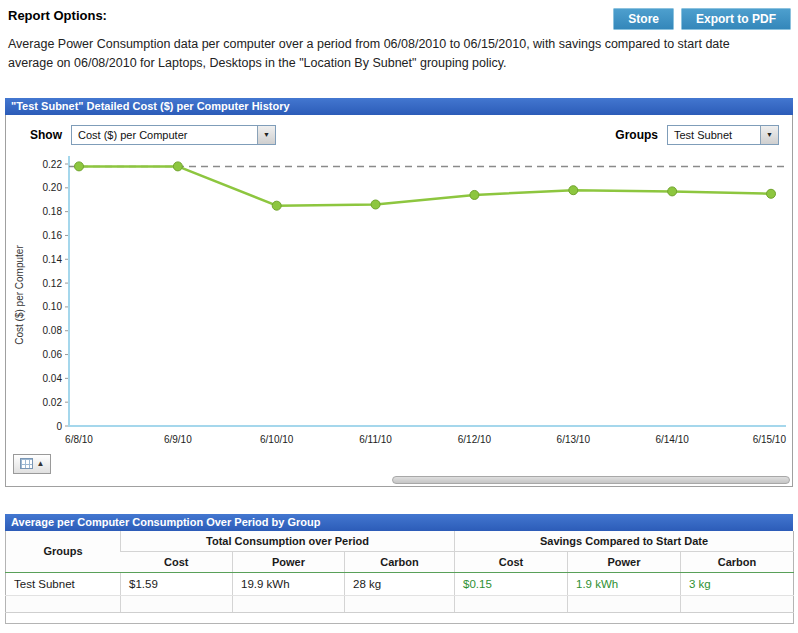 The image size is (798, 633). What do you see at coordinates (53, 378) in the screenshot?
I see `svg-text: 0.04` at bounding box center [53, 378].